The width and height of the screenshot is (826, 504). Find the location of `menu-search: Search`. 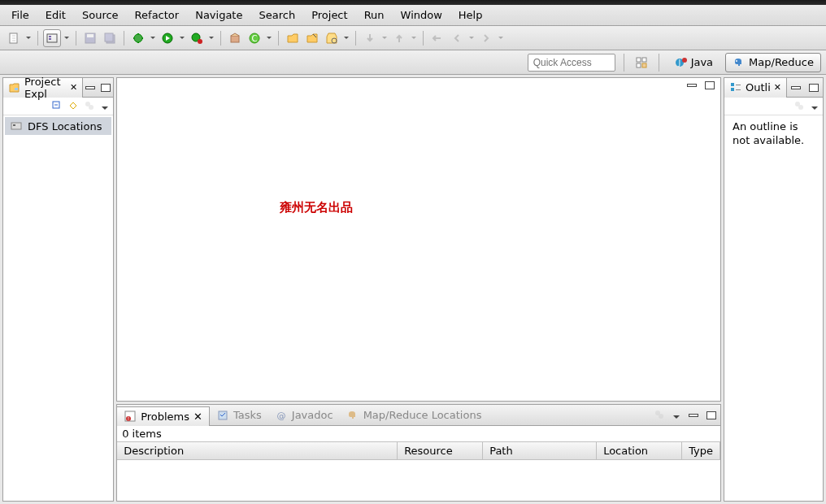

menu-search: Search is located at coordinates (276, 15).